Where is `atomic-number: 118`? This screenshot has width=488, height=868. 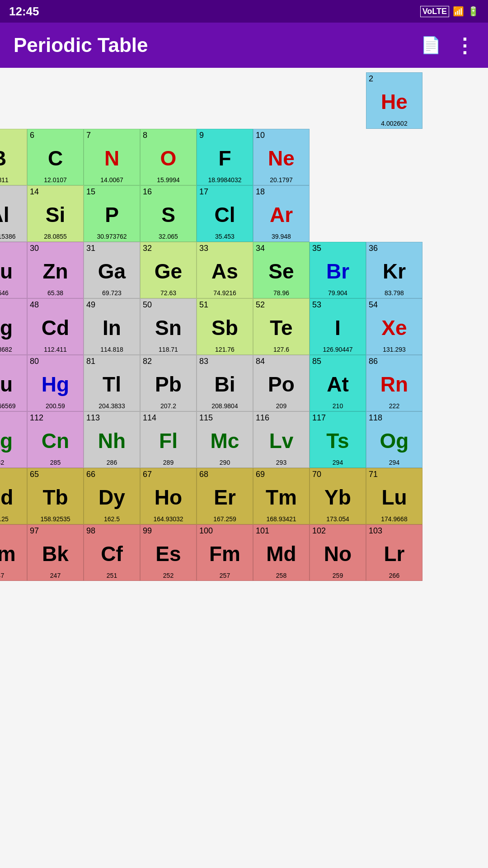
atomic-number: 118 is located at coordinates (375, 418).